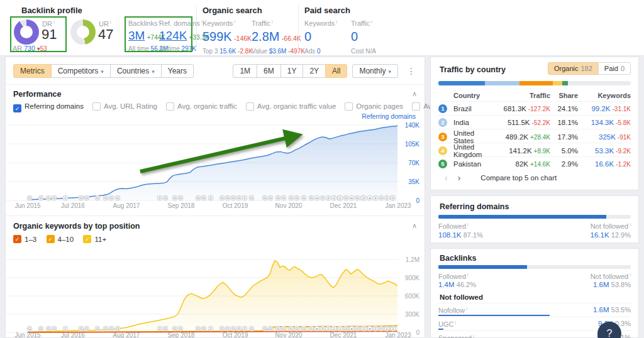 Image resolution: width=644 pixels, height=338 pixels. I want to click on prev-page-icon: ‹, so click(447, 178).